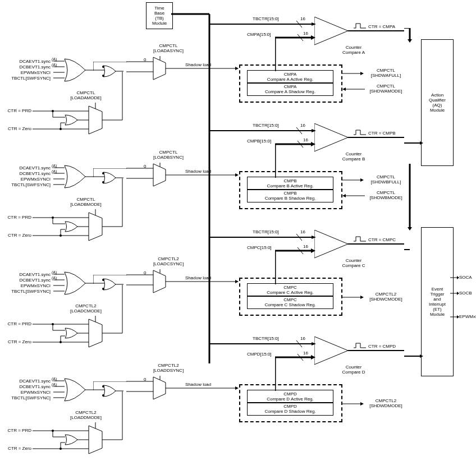 This screenshot has height=470, width=476. Describe the element at coordinates (17, 431) in the screenshot. I see `ctr-prd: CTR = PRD` at that location.